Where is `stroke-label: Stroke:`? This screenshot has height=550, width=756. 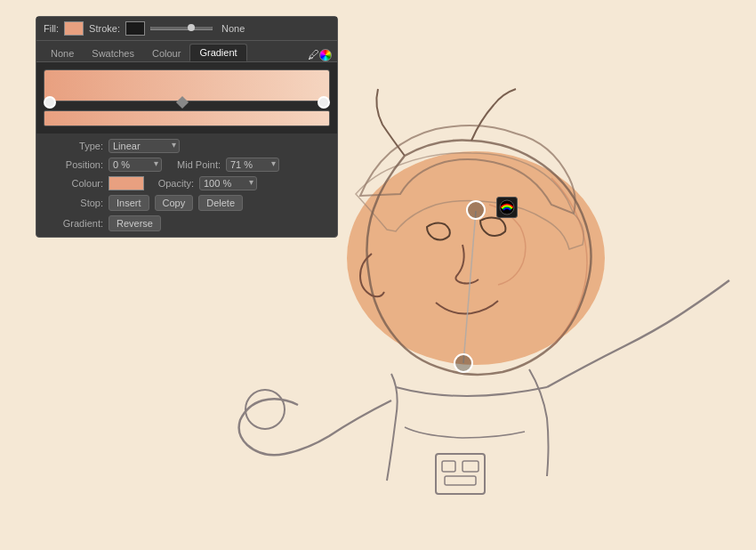
stroke-label: Stroke: is located at coordinates (105, 28).